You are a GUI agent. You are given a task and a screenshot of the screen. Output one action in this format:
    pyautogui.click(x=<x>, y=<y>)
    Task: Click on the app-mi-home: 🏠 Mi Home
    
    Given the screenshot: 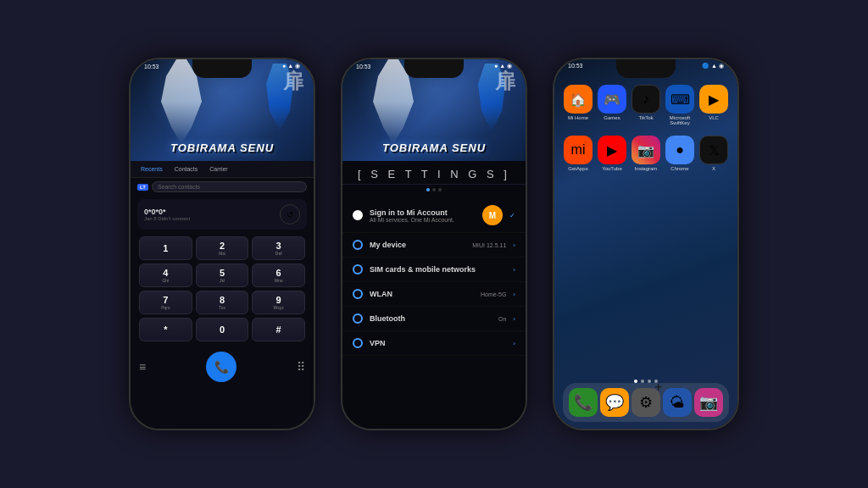 What is the action you would take?
    pyautogui.click(x=578, y=105)
    